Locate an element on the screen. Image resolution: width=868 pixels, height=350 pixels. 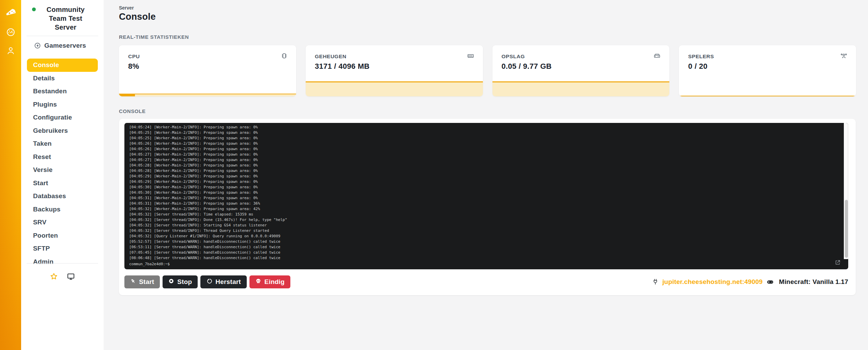
stat-card-memory: GEHEUGEN 3171 / 4096 MB is located at coordinates (394, 71).